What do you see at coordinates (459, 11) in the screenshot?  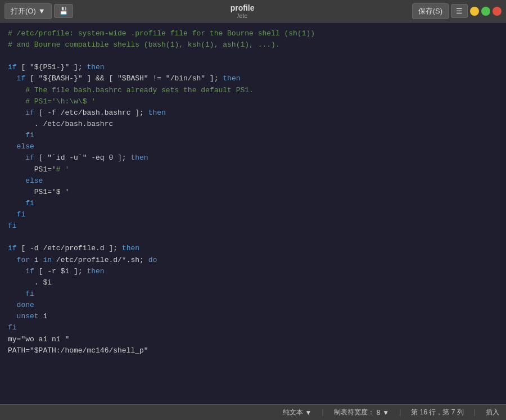 I see `menu-button: ☰` at bounding box center [459, 11].